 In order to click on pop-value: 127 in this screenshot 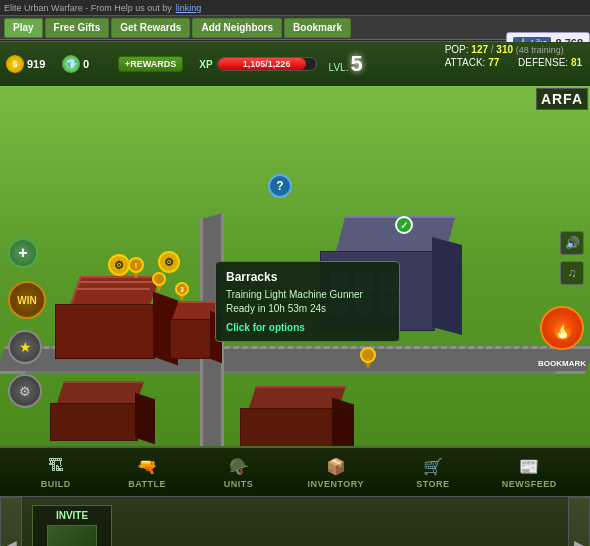, I will do `click(480, 50)`.